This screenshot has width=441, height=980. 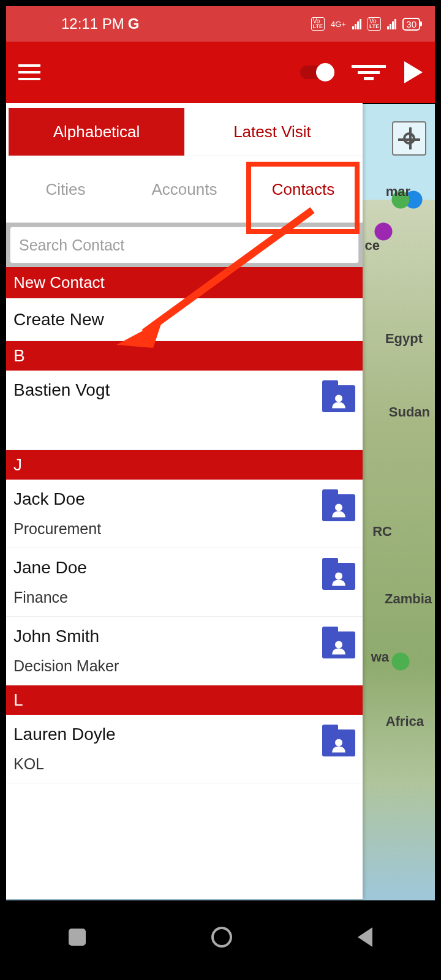 I want to click on google-indicator-icon: G, so click(x=134, y=24).